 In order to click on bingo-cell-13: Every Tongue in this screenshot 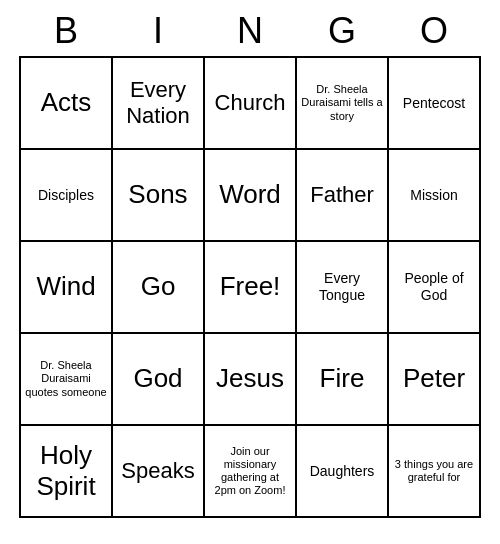, I will do `click(343, 288)`.